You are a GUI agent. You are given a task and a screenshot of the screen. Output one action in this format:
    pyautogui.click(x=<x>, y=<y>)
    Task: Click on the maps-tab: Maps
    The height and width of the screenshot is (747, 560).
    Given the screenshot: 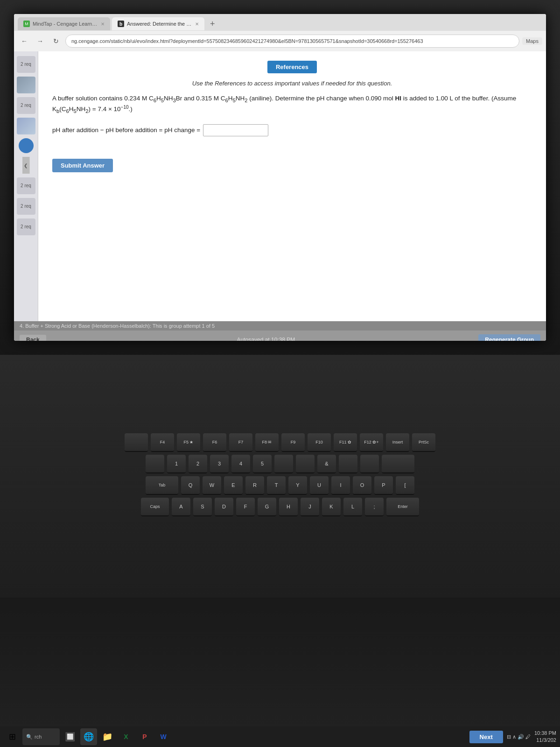 What is the action you would take?
    pyautogui.click(x=532, y=41)
    